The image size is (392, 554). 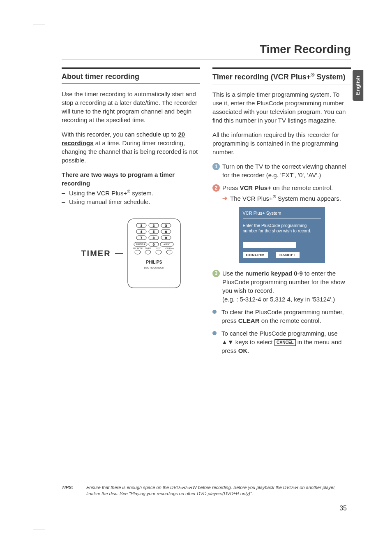 What do you see at coordinates (96, 253) in the screenshot?
I see `timer-callout-label: TIMER` at bounding box center [96, 253].